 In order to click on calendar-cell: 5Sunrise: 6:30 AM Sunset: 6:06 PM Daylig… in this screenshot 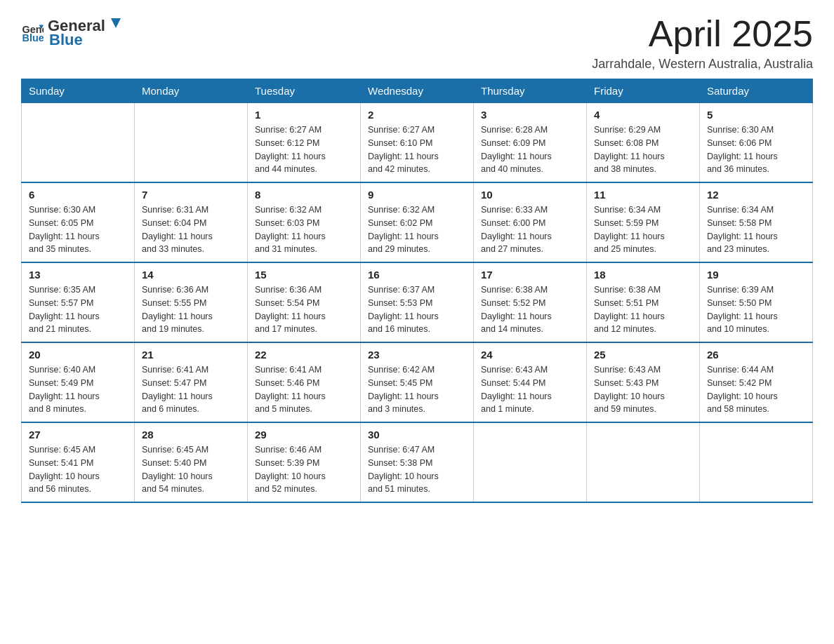, I will do `click(757, 143)`.